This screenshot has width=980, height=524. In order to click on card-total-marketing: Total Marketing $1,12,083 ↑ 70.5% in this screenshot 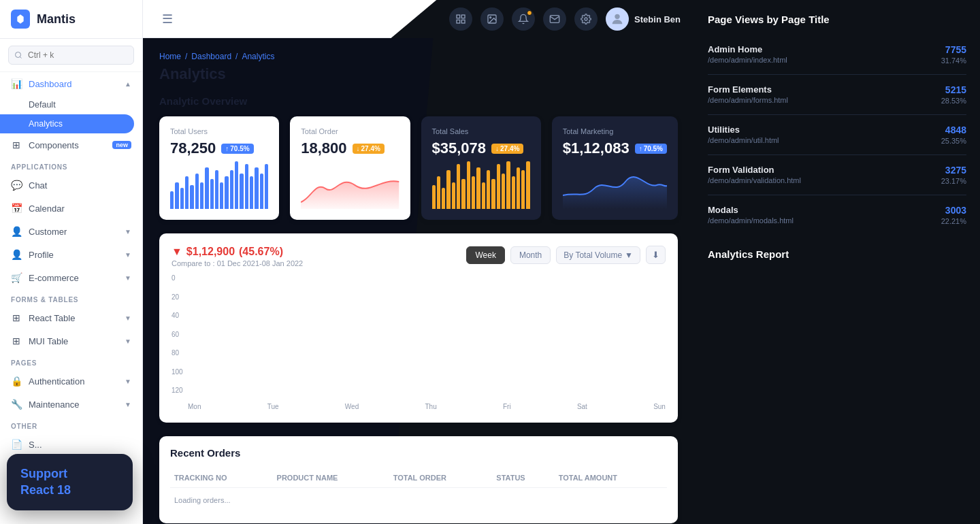, I will do `click(615, 168)`.